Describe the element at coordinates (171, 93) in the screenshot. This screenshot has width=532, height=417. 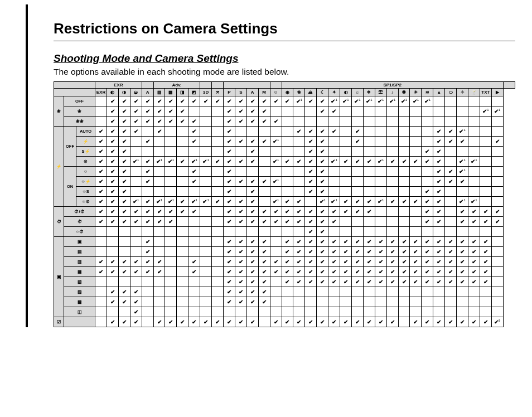
I see `col-Adv2: ▩` at that location.